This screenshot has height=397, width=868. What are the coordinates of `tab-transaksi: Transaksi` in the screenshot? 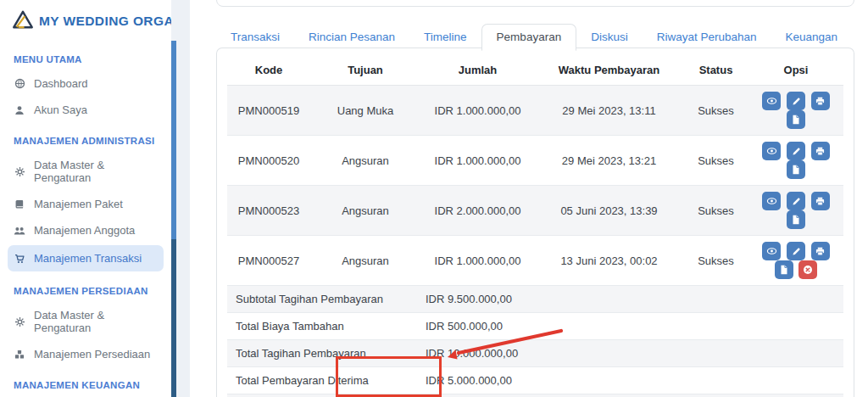 It's located at (255, 37).